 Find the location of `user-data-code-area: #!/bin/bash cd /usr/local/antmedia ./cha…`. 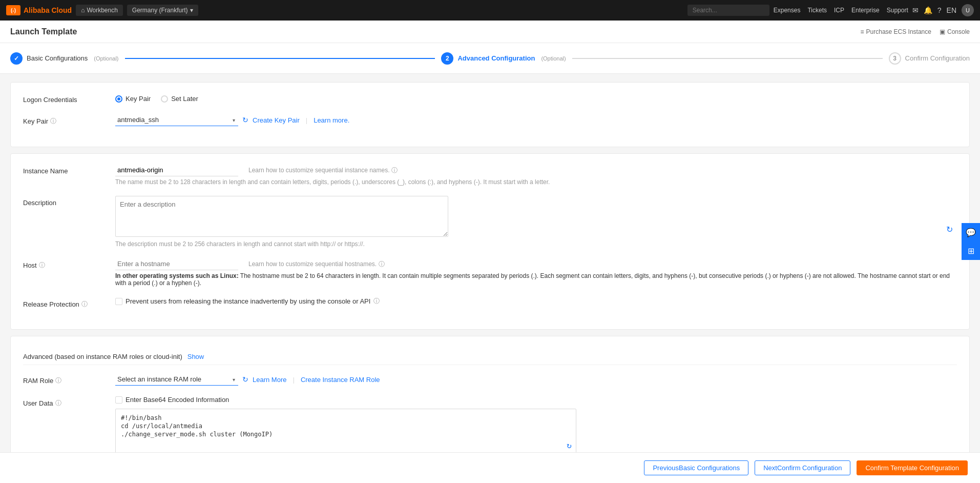

user-data-code-area: #!/bin/bash cd /usr/local/antmedia ./cha… is located at coordinates (346, 432).